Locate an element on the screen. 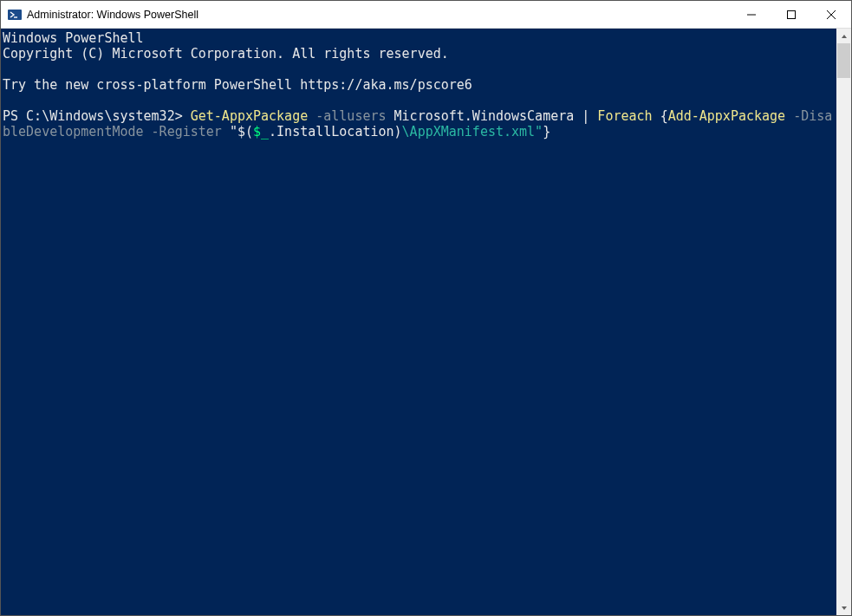 This screenshot has width=852, height=616. maximize-button is located at coordinates (791, 14).